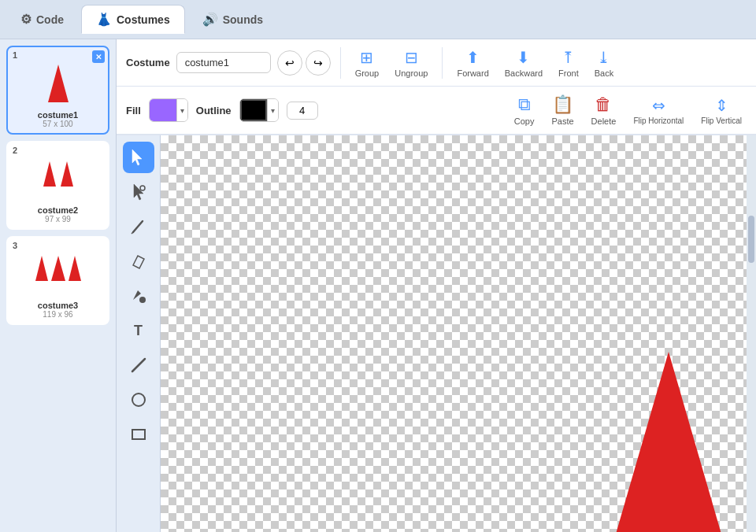  Describe the element at coordinates (58, 315) in the screenshot. I see `costume-size-3: 119 x 96` at that location.